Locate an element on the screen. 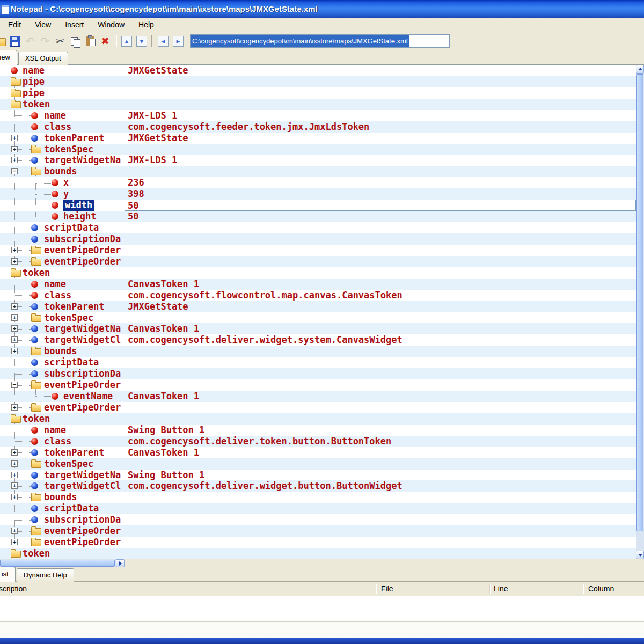 This screenshot has width=644, height=644. tree-row: +targetWidgetNaJMX-LDS 1 is located at coordinates (318, 160).